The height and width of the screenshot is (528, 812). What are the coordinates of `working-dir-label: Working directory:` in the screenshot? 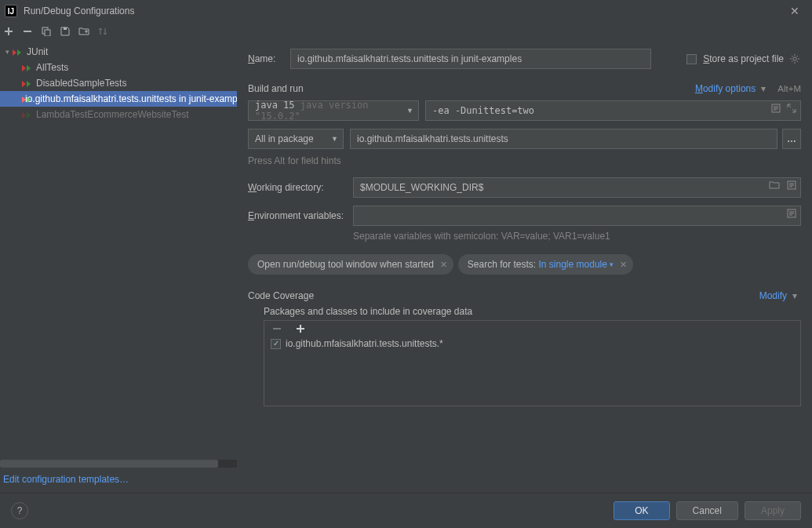 It's located at (300, 188).